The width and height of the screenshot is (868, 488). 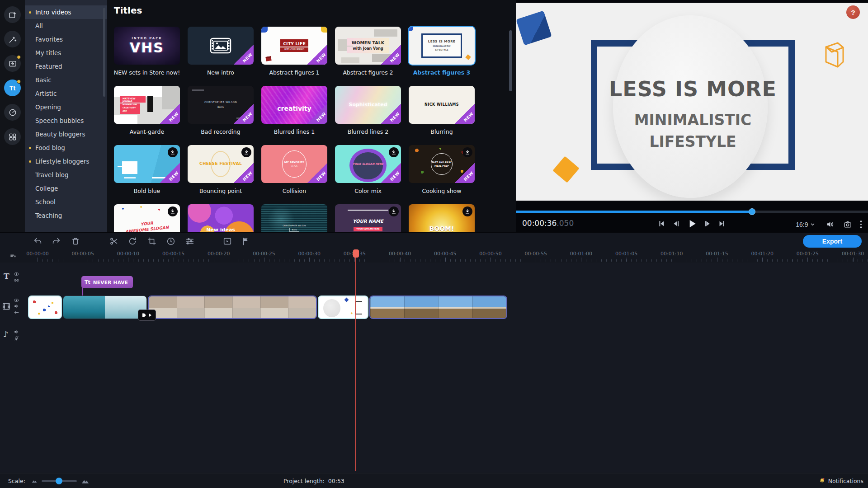 I want to click on title-template-slogan: YOURAWESOME SLOGAN, so click(x=147, y=218).